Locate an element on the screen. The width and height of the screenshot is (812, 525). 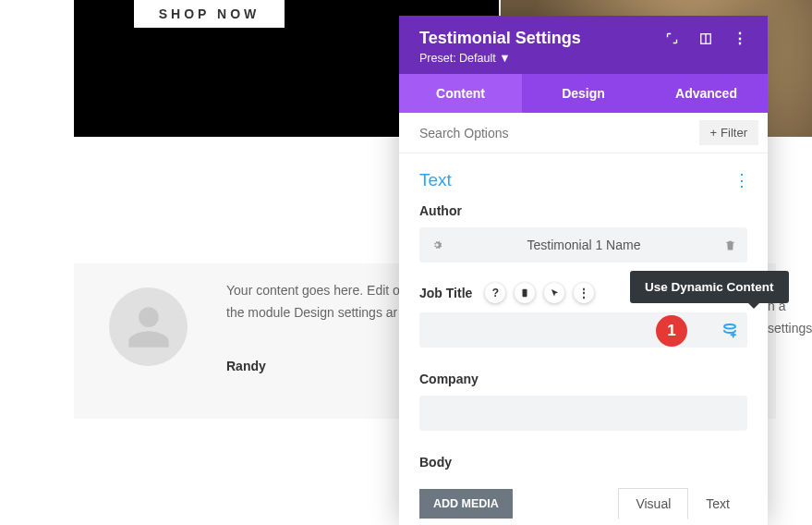
avatar is located at coordinates (148, 327).